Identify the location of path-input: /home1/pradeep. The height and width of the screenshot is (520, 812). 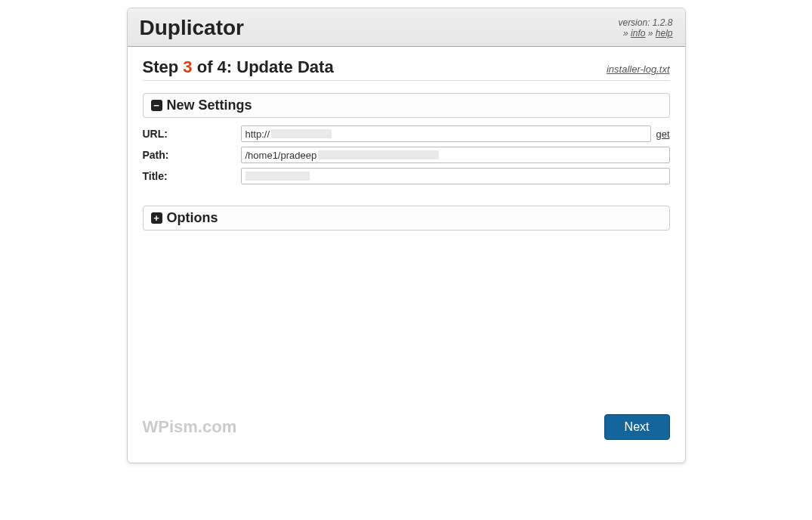
(455, 155).